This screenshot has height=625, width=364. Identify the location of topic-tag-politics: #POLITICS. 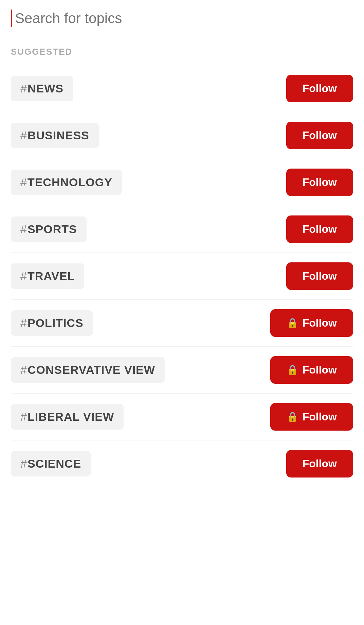
(52, 323).